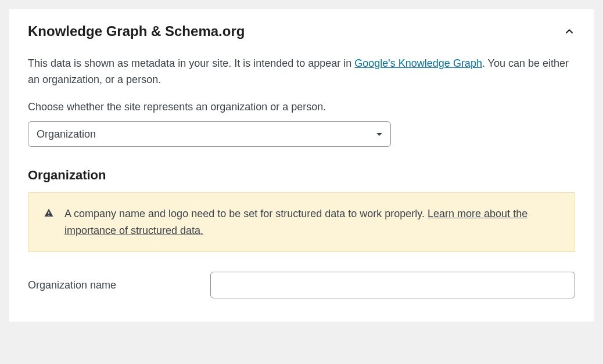 This screenshot has height=364, width=603. What do you see at coordinates (302, 175) in the screenshot?
I see `organization-section-heading: Organization` at bounding box center [302, 175].